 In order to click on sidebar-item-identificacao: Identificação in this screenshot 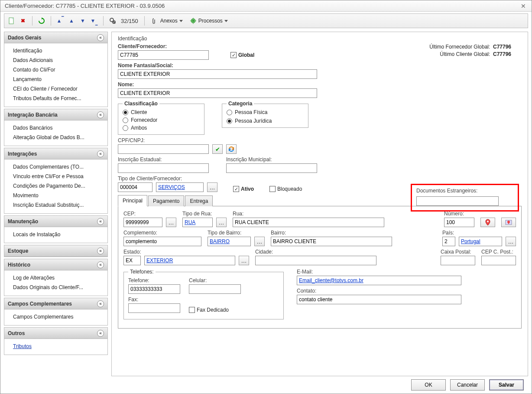, I will do `click(59, 51)`.